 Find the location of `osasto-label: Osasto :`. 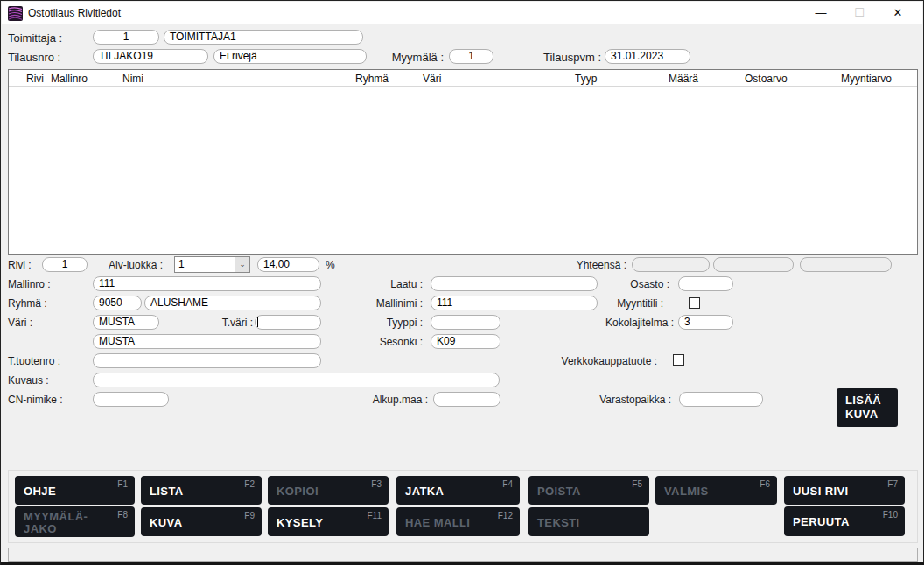

osasto-label: Osasto : is located at coordinates (606, 284).